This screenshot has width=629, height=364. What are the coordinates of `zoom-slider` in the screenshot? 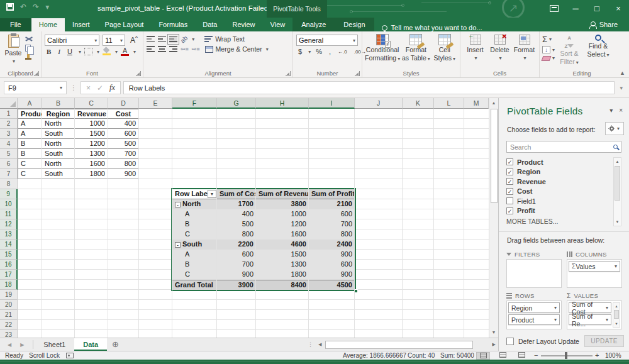 It's located at (567, 356).